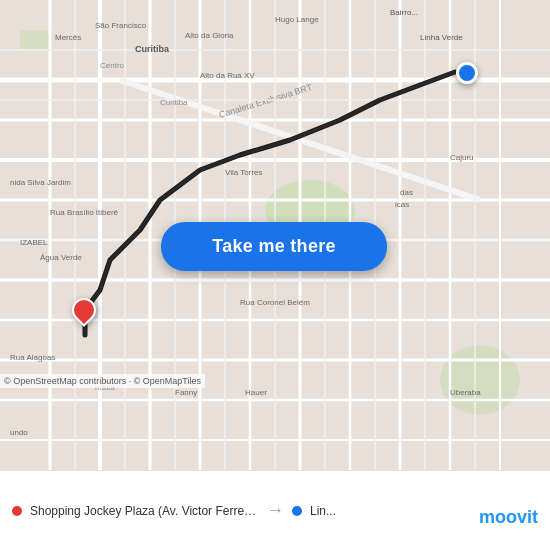 The width and height of the screenshot is (550, 550). I want to click on moovit-logo-text: moovit, so click(508, 518).